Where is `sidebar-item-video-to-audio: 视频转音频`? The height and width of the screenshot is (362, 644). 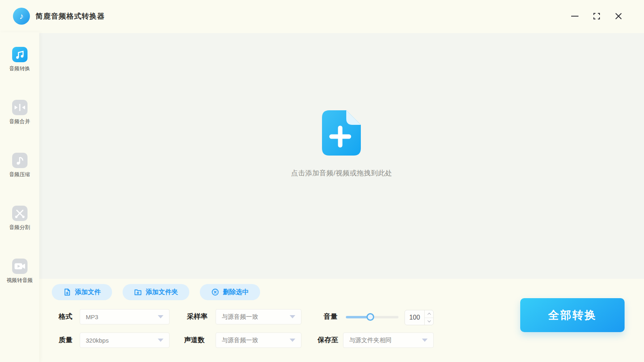
sidebar-item-video-to-audio: 视频转音频 is located at coordinates (19, 272).